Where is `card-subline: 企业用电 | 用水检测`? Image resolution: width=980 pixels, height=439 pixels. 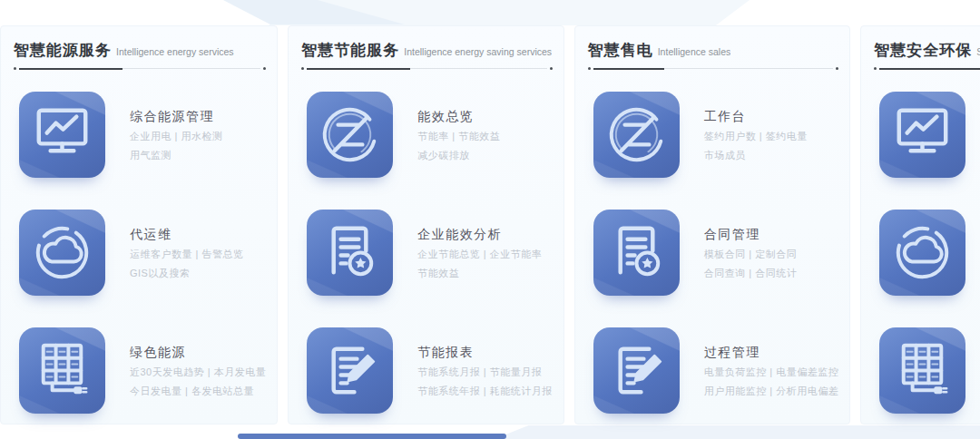 card-subline: 企业用电 | 用水检测 is located at coordinates (176, 136).